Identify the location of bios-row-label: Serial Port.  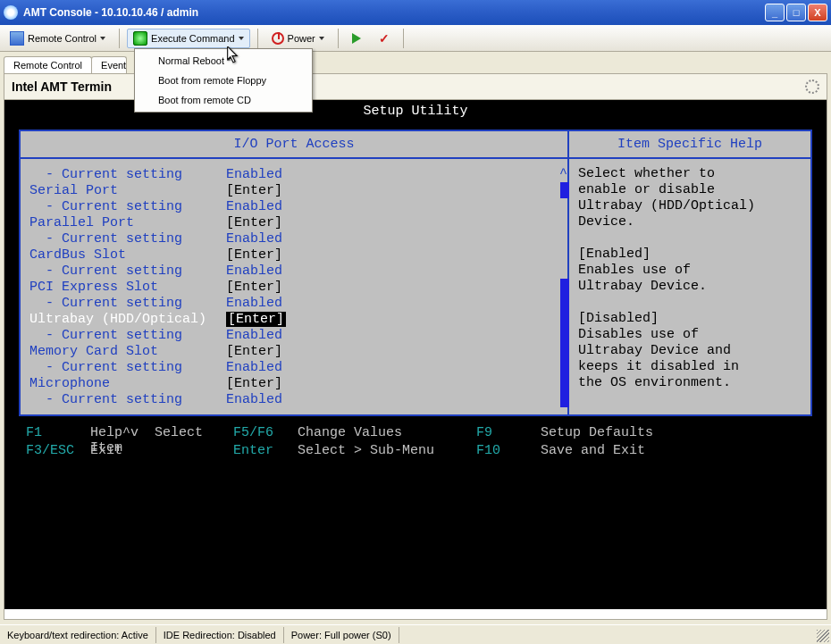
(128, 191).